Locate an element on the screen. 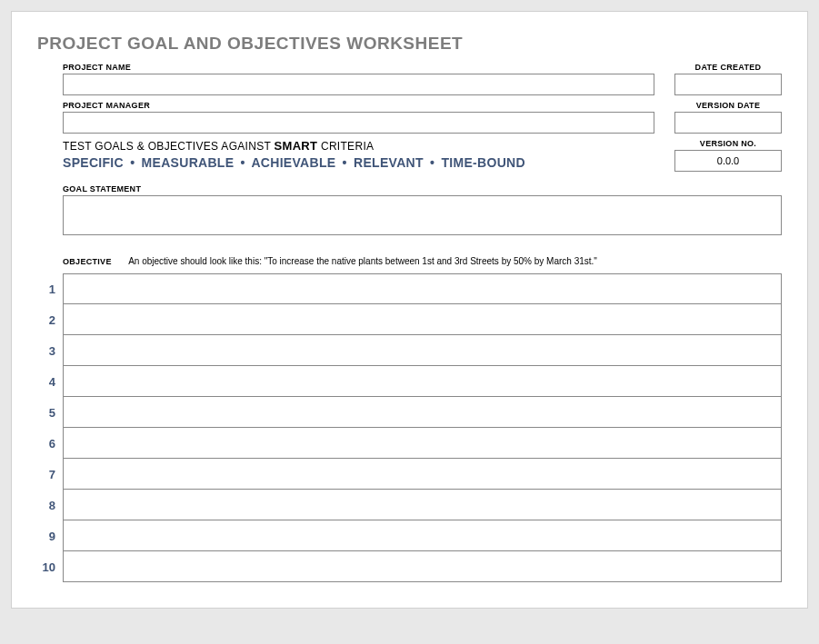 Image resolution: width=819 pixels, height=644 pixels. smart-criteria-text: TEST GOALS & OBJECTIVES AGAINST SMART CR… is located at coordinates (358, 145).